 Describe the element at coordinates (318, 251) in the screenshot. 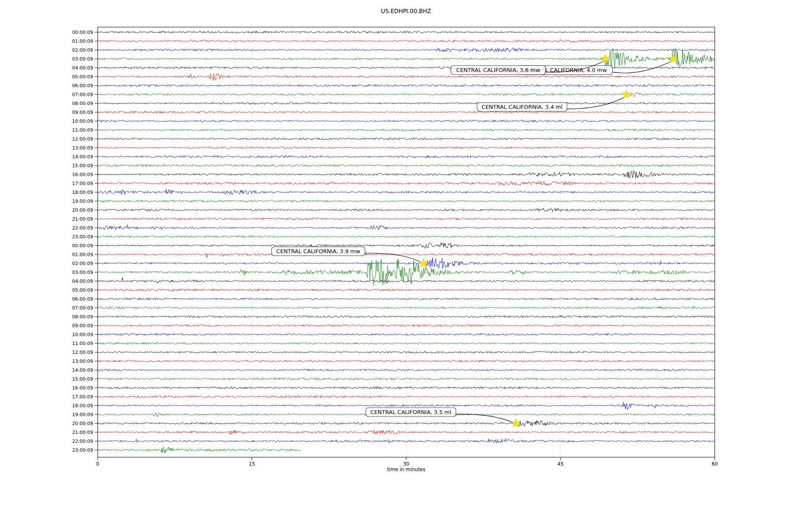

I see `annotation-label: CENTRAL CALIFORNIA, 3.9 mw` at that location.